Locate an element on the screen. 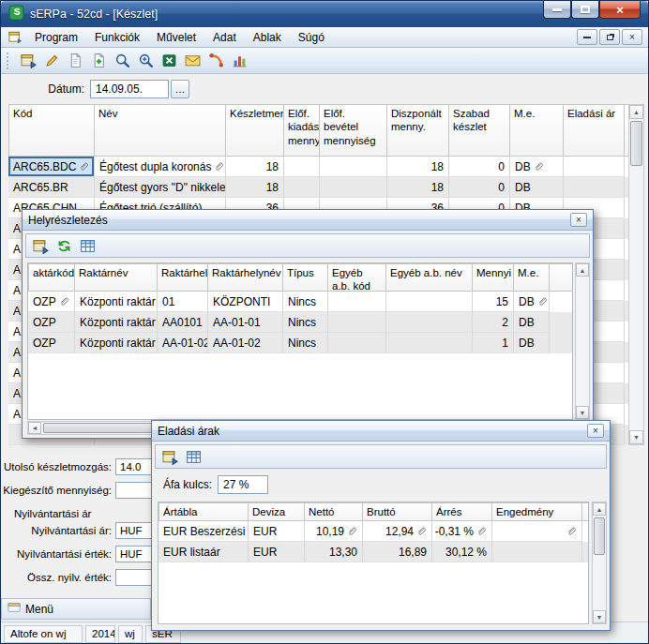  date-input is located at coordinates (129, 89).